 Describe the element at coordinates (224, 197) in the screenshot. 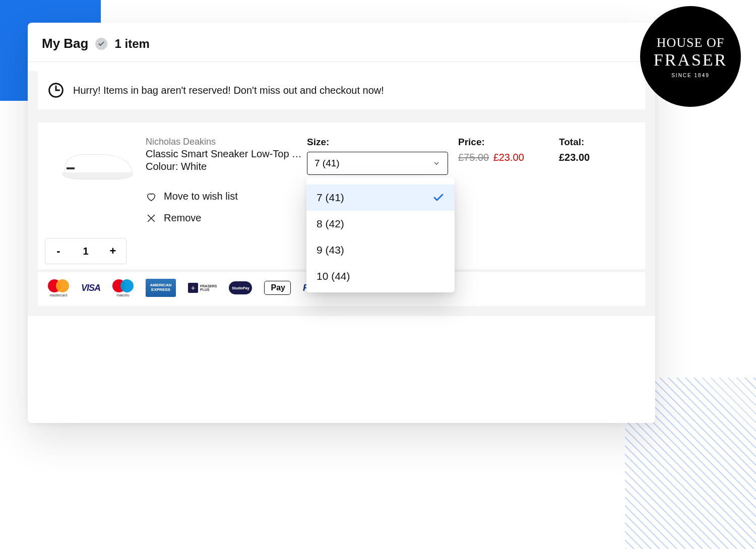

I see `move-to-wishlist-button: Move to wish list` at that location.